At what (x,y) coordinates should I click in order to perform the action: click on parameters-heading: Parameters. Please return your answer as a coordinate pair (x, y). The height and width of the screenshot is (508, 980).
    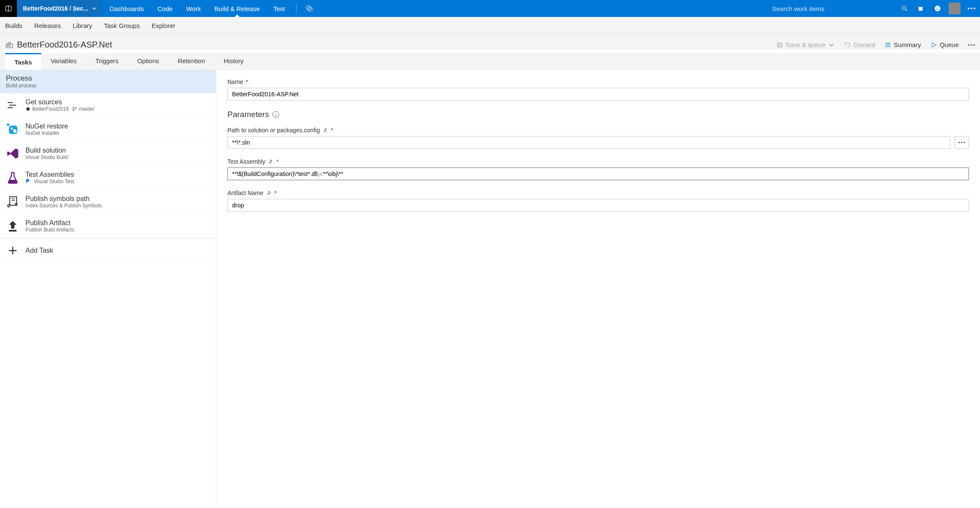
    Looking at the image, I should click on (248, 114).